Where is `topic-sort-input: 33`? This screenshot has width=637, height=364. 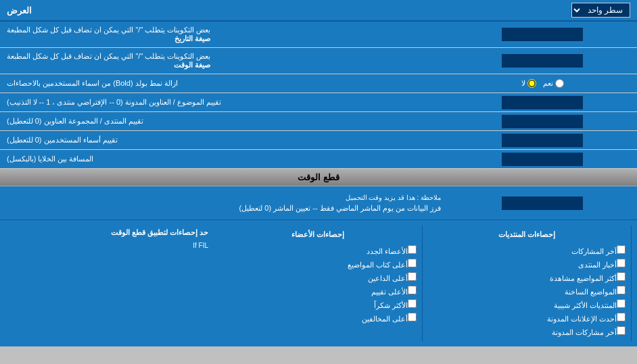 topic-sort-input: 33 is located at coordinates (542, 103).